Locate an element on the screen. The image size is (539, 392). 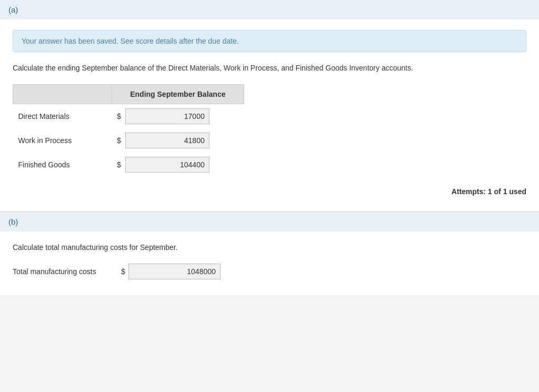
work-in-process-input is located at coordinates (167, 140).